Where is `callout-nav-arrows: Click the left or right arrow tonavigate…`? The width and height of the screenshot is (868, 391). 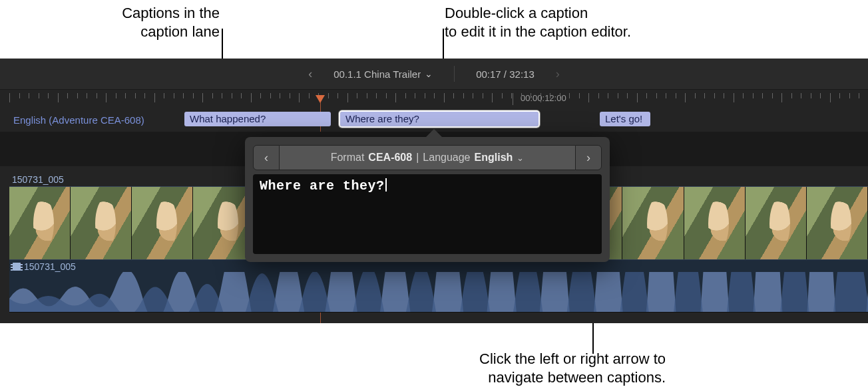 callout-nav-arrows: Click the left or right arrow tonavigate… is located at coordinates (546, 368).